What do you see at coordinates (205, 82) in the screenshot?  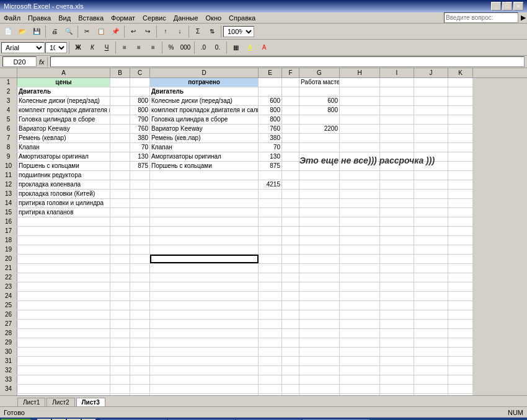 I see `cell-D1: потрачено` at bounding box center [205, 82].